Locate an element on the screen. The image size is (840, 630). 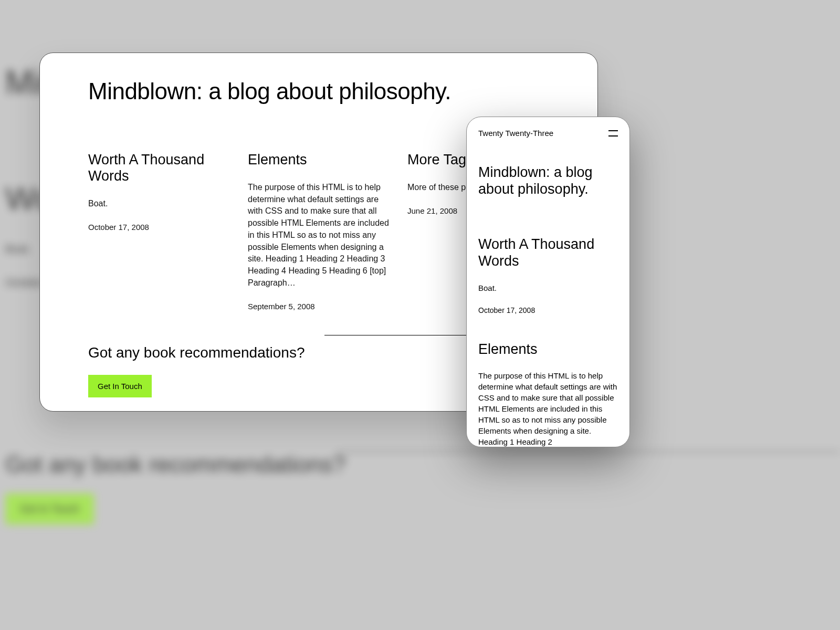
mobile-post-excerpt: The purpose of this HTML is to help dete… is located at coordinates (548, 408).